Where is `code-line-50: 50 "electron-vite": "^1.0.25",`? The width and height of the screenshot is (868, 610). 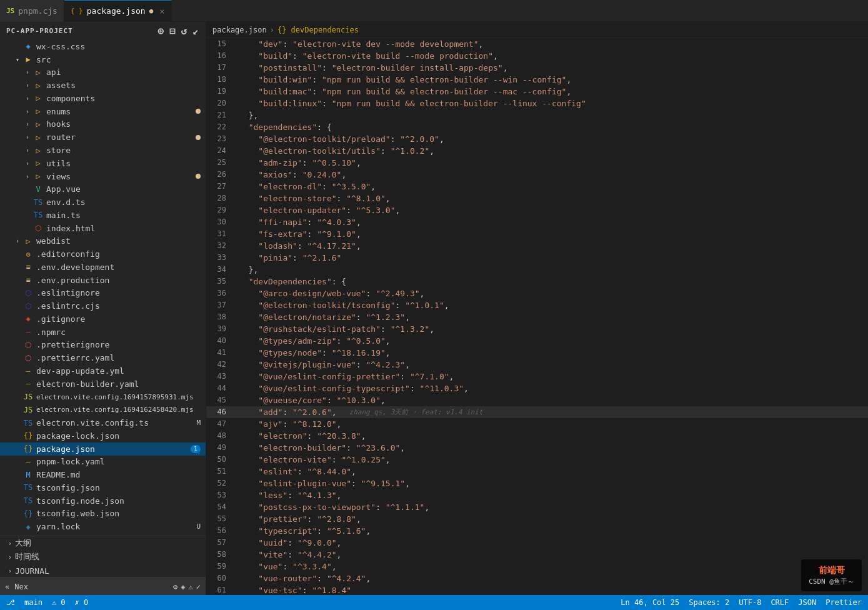 code-line-50: 50 "electron-vite": "^1.0.25", is located at coordinates (537, 460).